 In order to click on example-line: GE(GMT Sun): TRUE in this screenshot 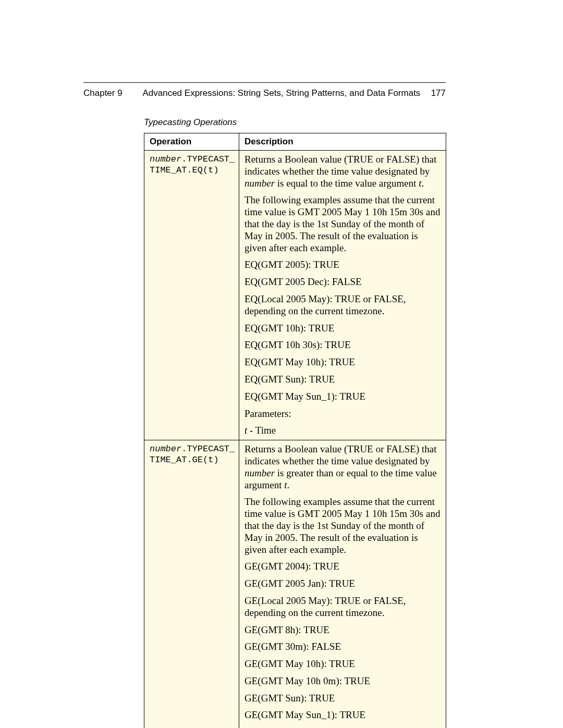, I will do `click(342, 698)`.